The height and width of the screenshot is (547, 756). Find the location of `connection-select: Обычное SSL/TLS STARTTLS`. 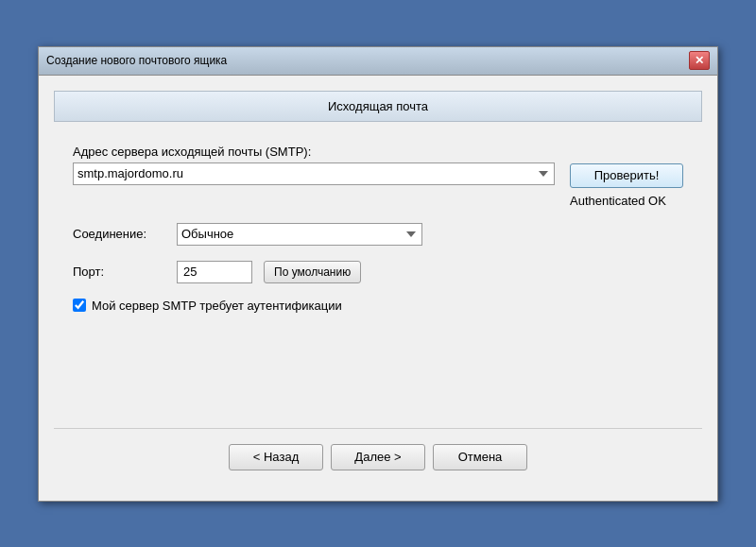

connection-select: Обычное SSL/TLS STARTTLS is located at coordinates (300, 234).